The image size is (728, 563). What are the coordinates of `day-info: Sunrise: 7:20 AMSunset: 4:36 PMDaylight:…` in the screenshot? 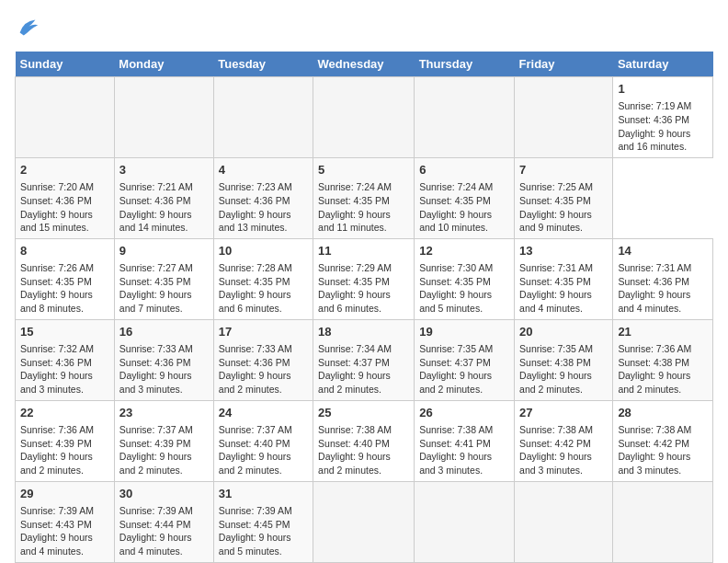 It's located at (57, 207).